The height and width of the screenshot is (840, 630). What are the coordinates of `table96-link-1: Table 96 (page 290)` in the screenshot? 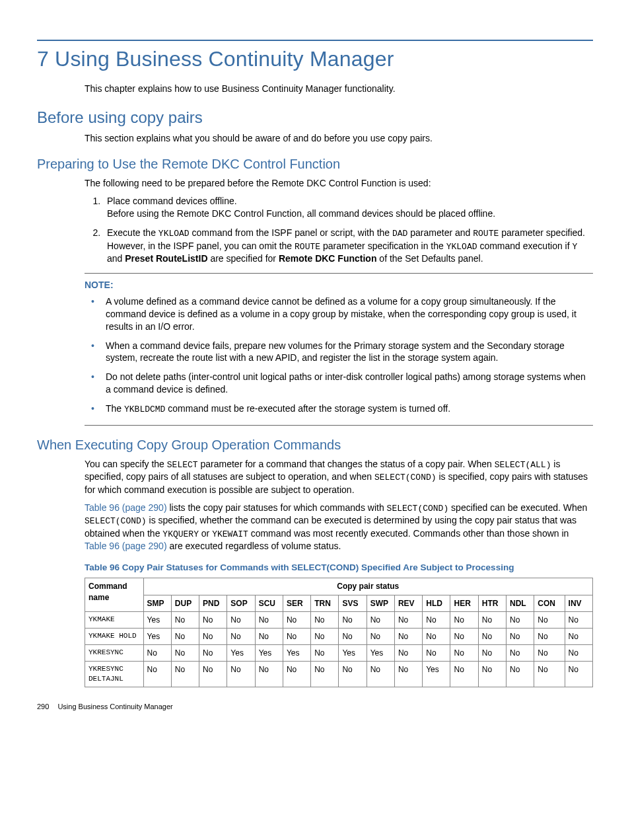 It's located at (125, 508).